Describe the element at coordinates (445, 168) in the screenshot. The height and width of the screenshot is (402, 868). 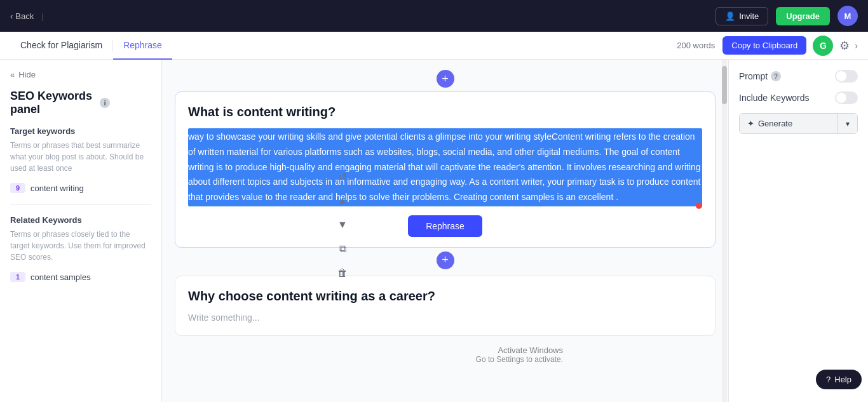
I see `selected-text: way to showcase your writing skills and …` at that location.